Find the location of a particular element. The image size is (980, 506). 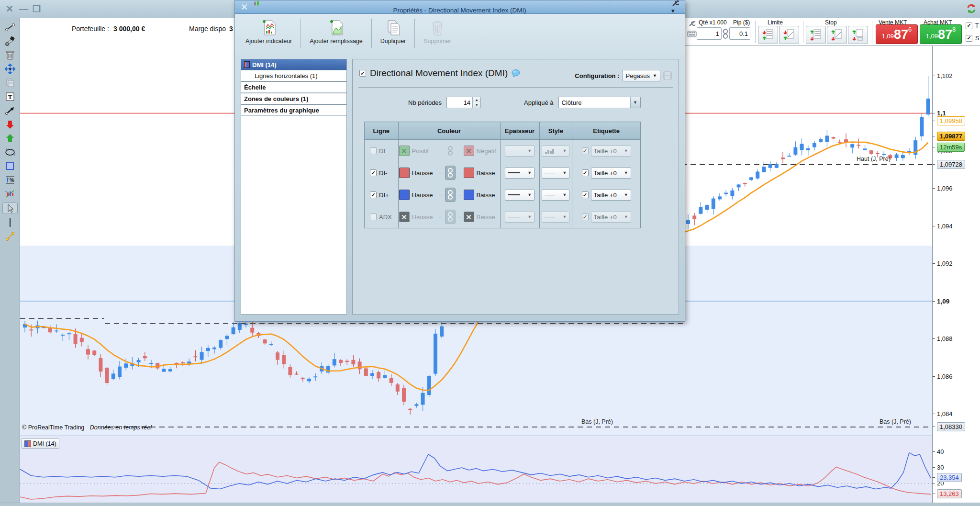

dmi-swatch-icon is located at coordinates (28, 444).